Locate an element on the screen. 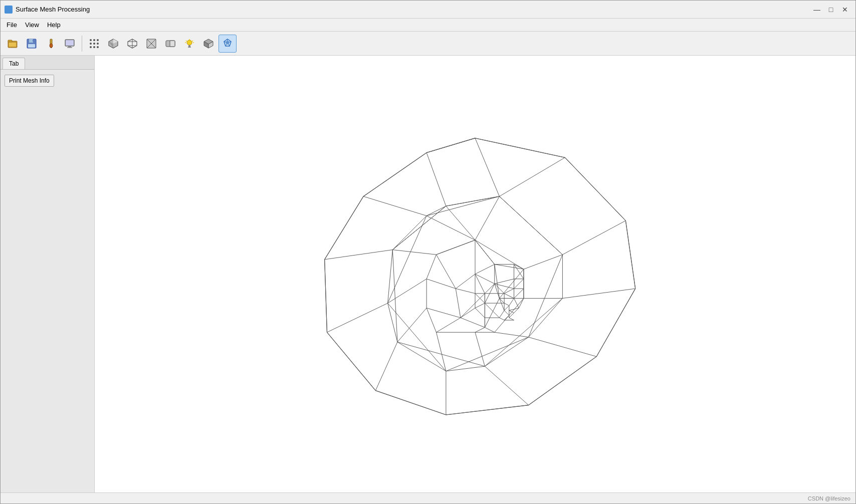 This screenshot has width=856, height=504. cube-btn is located at coordinates (208, 44).